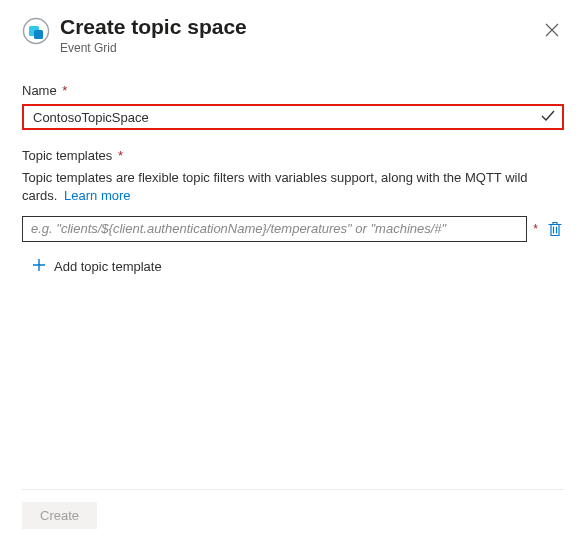  Describe the element at coordinates (108, 266) in the screenshot. I see `add-topic-template-label: Add topic template` at that location.